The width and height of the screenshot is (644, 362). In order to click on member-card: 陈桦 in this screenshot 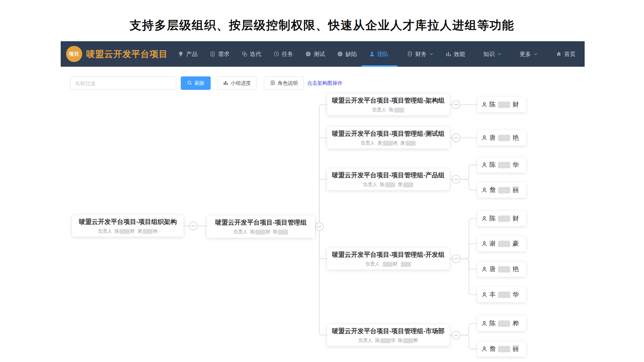, I will do `click(502, 323)`.